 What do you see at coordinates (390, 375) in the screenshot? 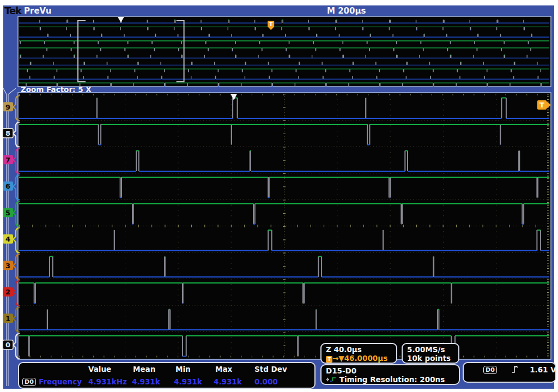
I see `digital-bus-readout-box: D15-D0 Timing Resolution: 200ns` at bounding box center [390, 375].